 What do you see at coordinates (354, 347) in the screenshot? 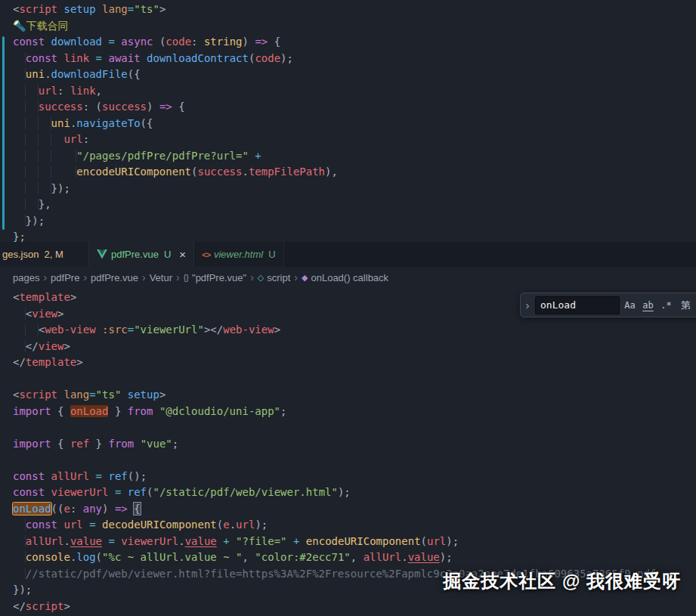
I see `code-line: </view>` at bounding box center [354, 347].